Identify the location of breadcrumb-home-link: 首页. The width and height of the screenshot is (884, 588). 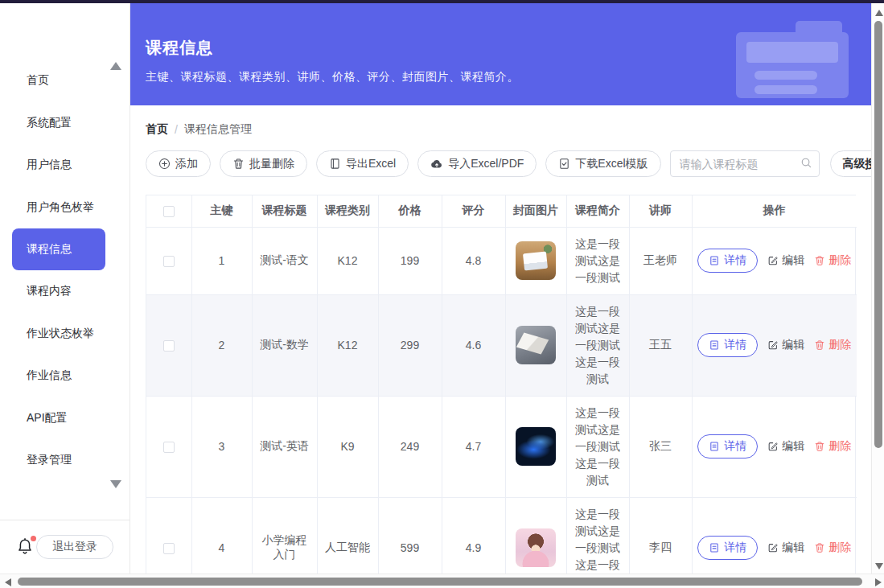
(157, 130).